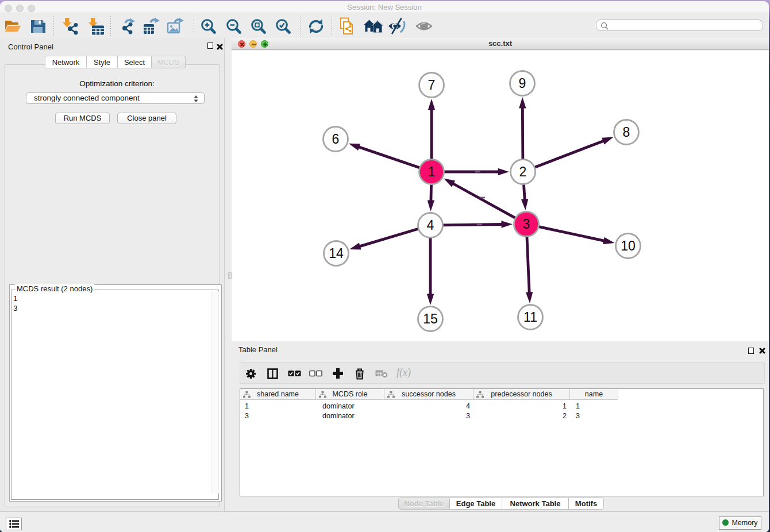 This screenshot has width=770, height=532. I want to click on svg-text: 6, so click(336, 139).